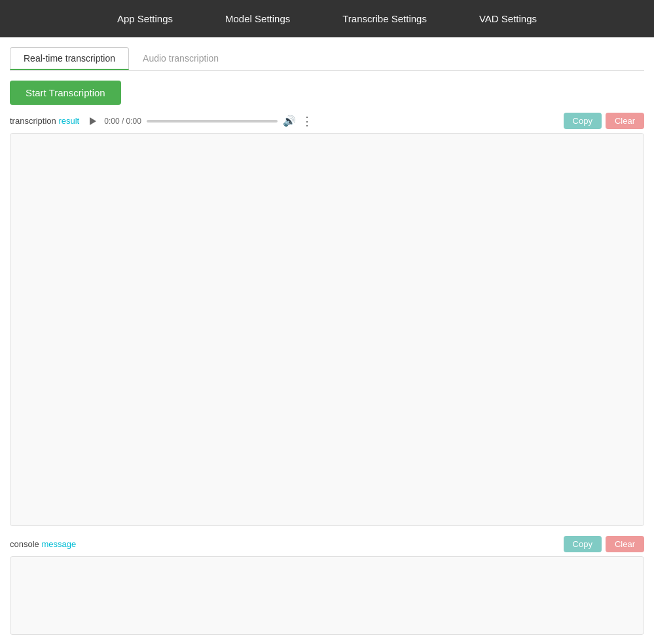 The height and width of the screenshot is (644, 654). Describe the element at coordinates (145, 18) in the screenshot. I see `nav-item-app-settings: App Settings` at that location.